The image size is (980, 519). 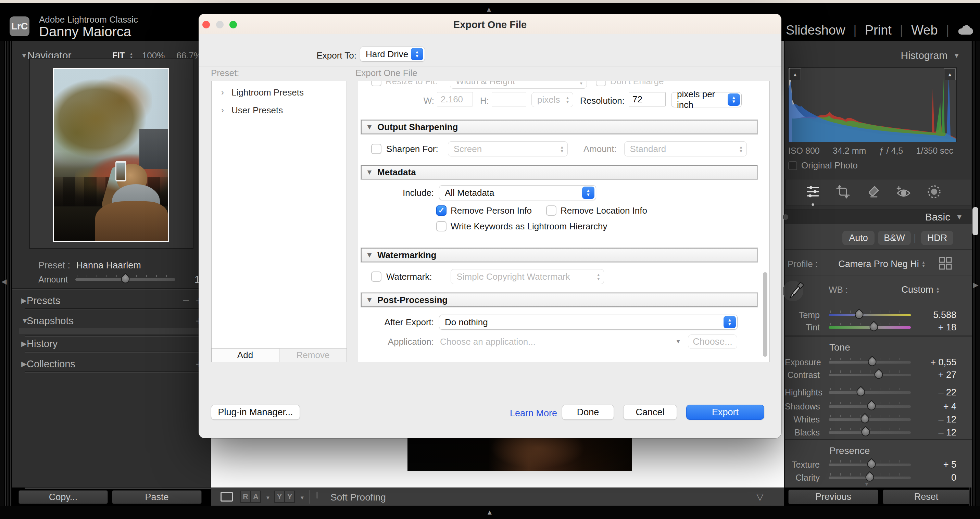 What do you see at coordinates (878, 217) in the screenshot?
I see `basic-panel-header: Basic ▼` at bounding box center [878, 217].